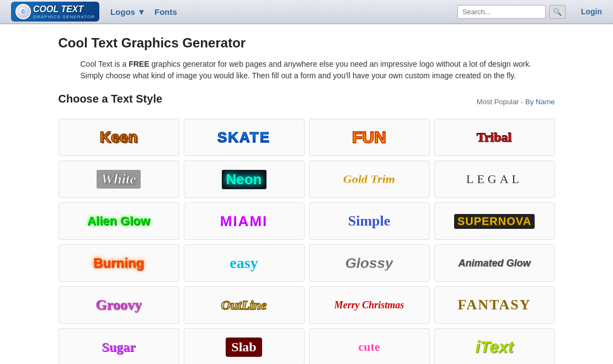  What do you see at coordinates (119, 221) in the screenshot?
I see `style-label-alien: Alien Glow` at bounding box center [119, 221].